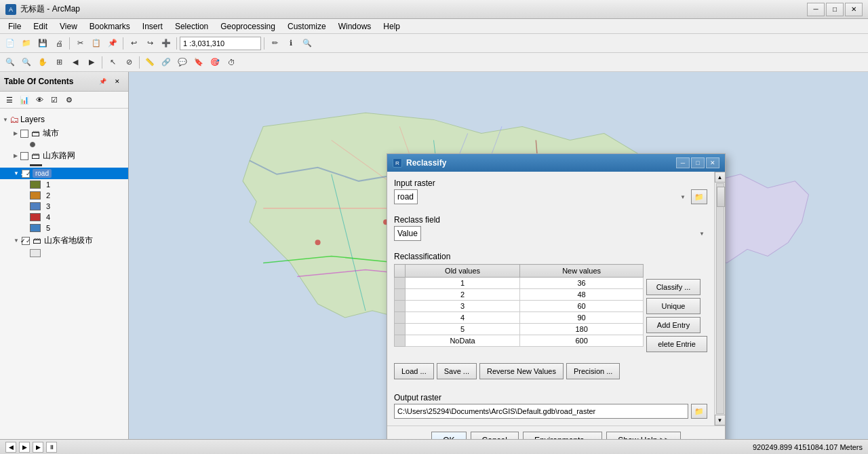  I want to click on new-value-1: 48, so click(582, 295).